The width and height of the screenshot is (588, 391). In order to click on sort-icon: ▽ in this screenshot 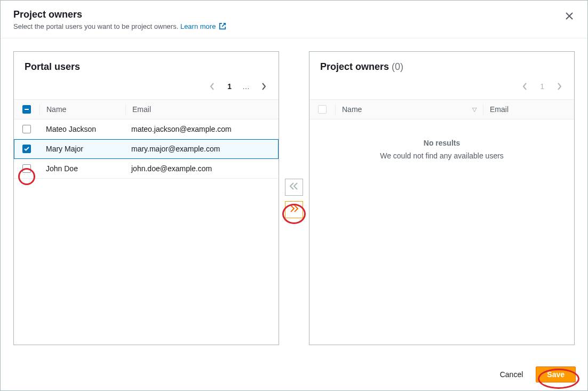, I will do `click(474, 110)`.